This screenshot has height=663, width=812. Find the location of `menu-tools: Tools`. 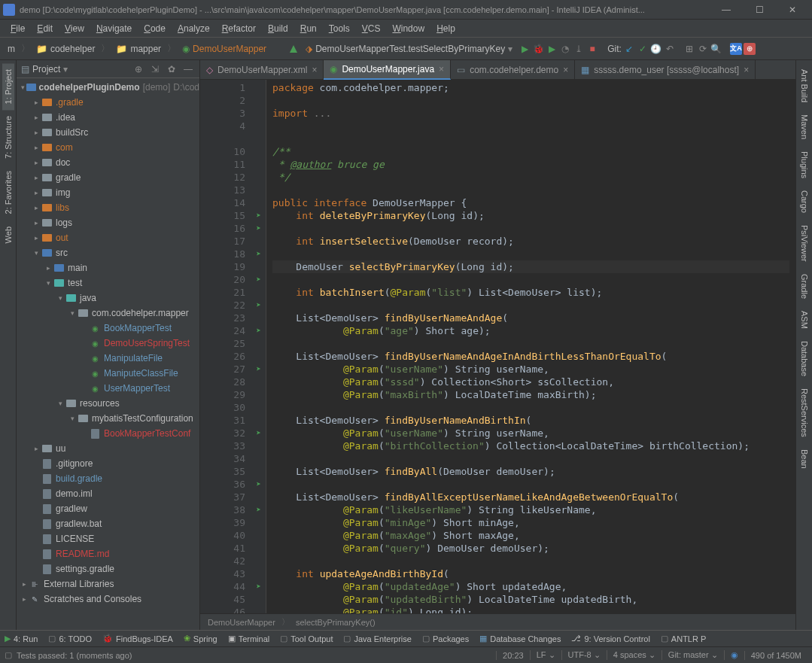

menu-tools: Tools is located at coordinates (339, 29).